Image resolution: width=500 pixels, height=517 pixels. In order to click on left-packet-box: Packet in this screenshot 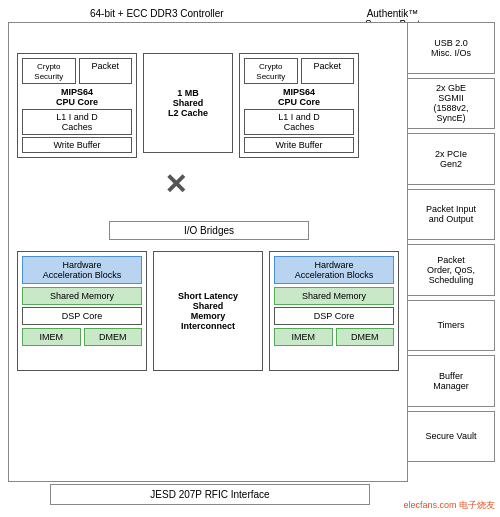, I will do `click(106, 71)`.